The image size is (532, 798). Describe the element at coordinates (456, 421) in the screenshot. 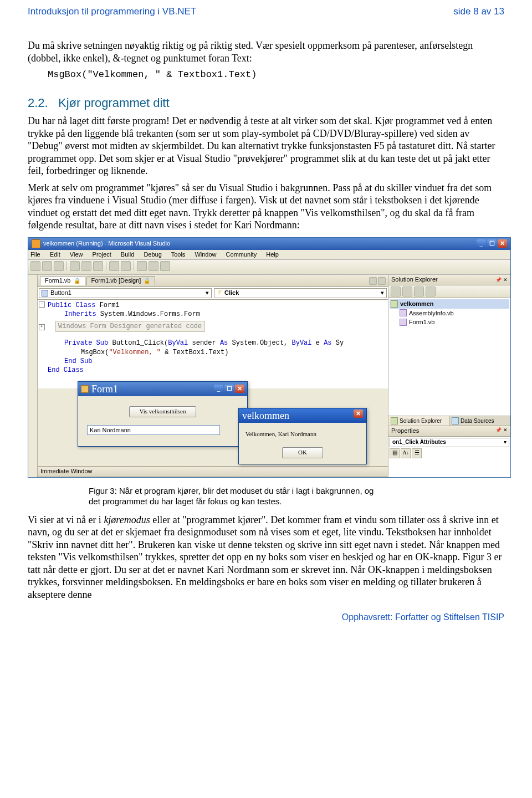

I see `data-icon` at that location.